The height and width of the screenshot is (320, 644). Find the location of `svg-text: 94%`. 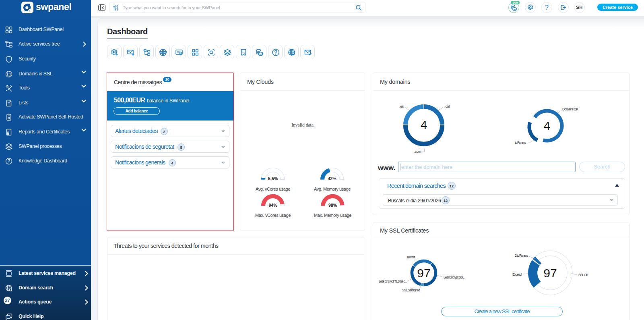

svg-text: 94% is located at coordinates (273, 205).